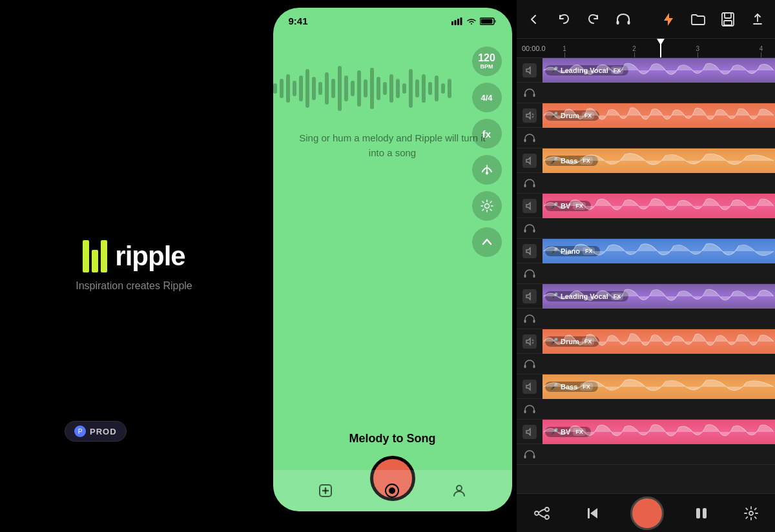 Image resolution: width=775 pixels, height=532 pixels. Describe the element at coordinates (647, 513) in the screenshot. I see `daw-record-button` at that location.